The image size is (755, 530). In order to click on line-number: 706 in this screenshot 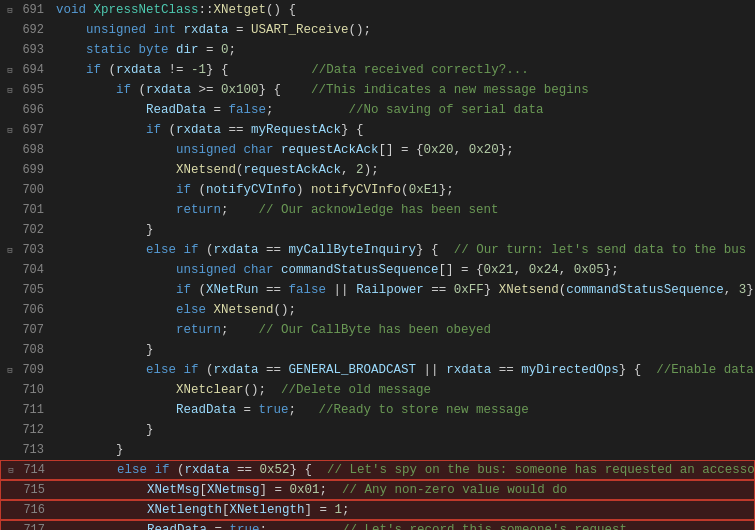, I will do `click(30, 310)`.